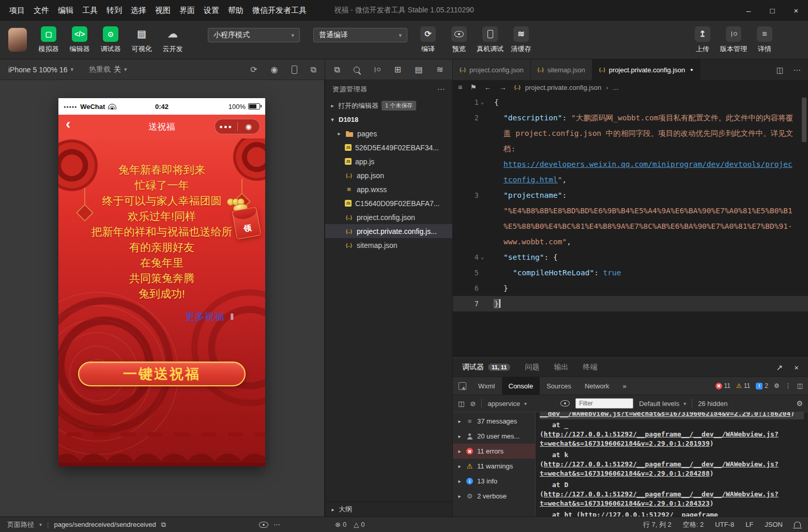 The height and width of the screenshot is (532, 808). Describe the element at coordinates (703, 40) in the screenshot. I see `toolbar-button-上传: ↥上传` at that location.